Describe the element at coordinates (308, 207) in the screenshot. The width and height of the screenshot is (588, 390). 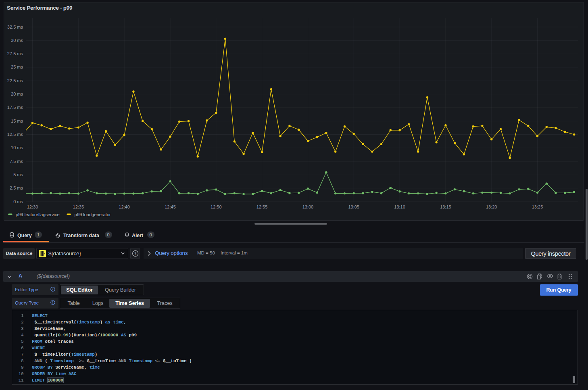
I see `svg-text: 13:00` at that location.